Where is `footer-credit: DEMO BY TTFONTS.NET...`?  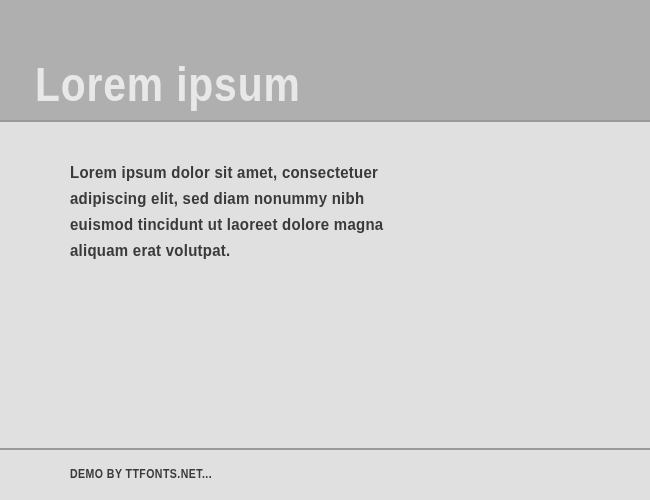
footer-credit: DEMO BY TTFONTS.NET... is located at coordinates (141, 474).